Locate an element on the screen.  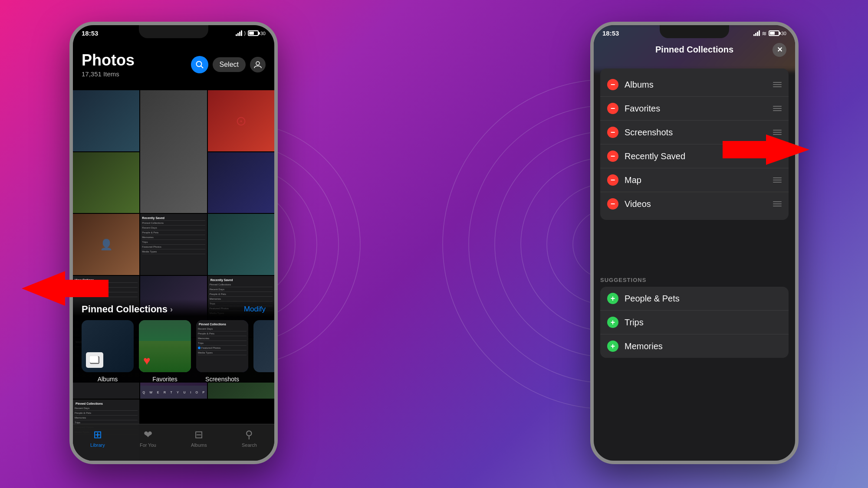
drag-handle-albums is located at coordinates (777, 85).